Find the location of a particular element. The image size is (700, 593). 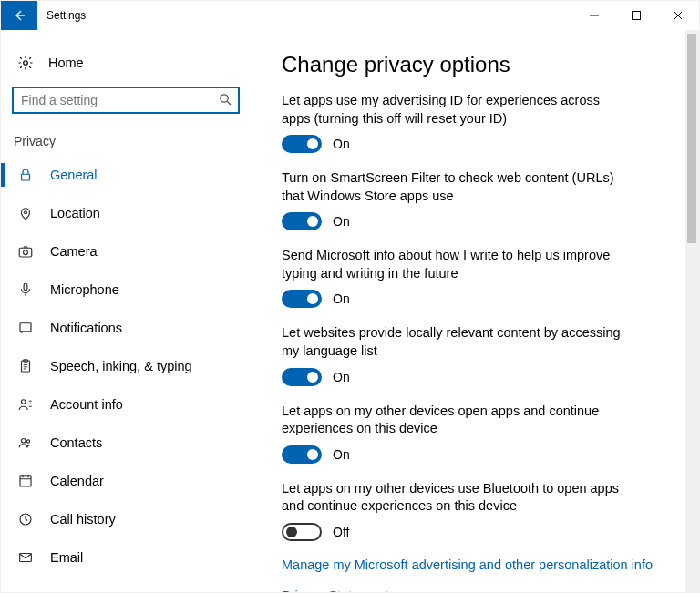

option-desc: Turn on SmartScreen Filter to check web … is located at coordinates (455, 188).